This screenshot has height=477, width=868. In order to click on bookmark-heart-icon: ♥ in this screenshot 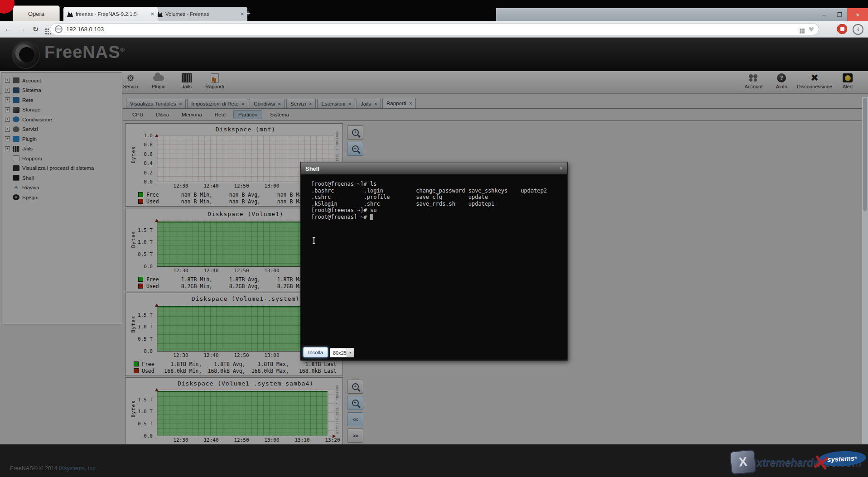, I will do `click(811, 29)`.